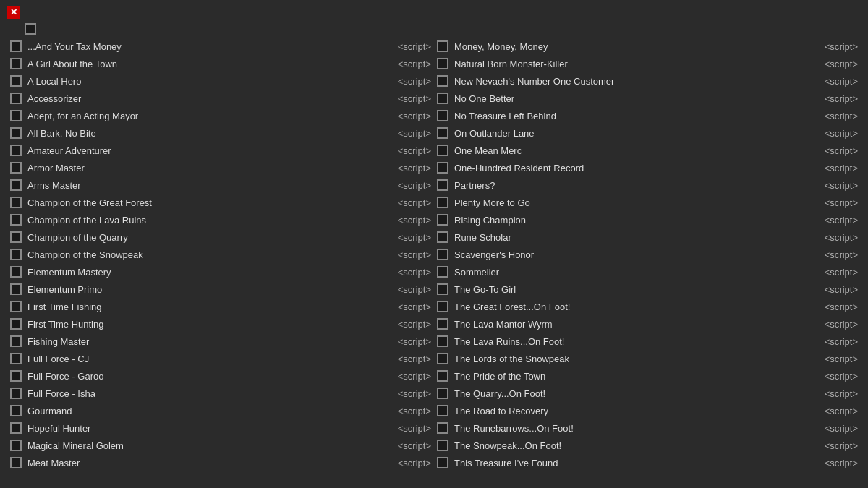  I want to click on achievements-checkbox, so click(30, 29).